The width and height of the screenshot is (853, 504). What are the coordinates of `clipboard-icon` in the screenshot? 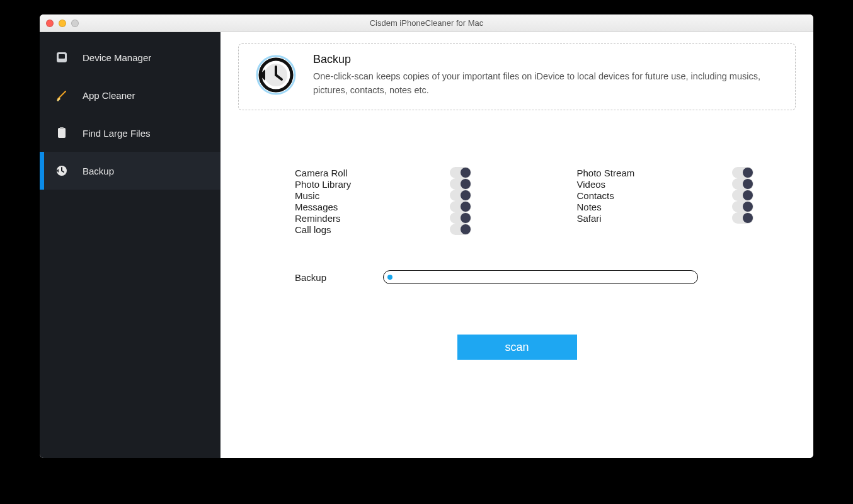 It's located at (62, 133).